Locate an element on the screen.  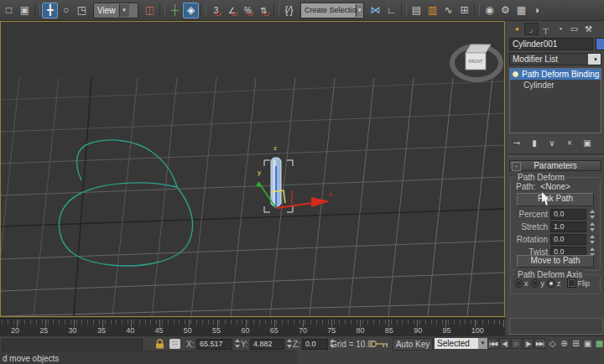
prompt-line: d move objects is located at coordinates (148, 357).